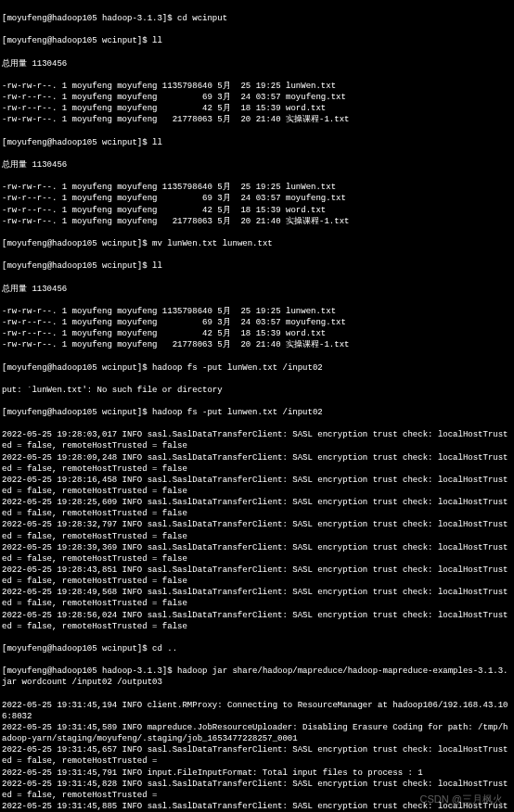 The height and width of the screenshot is (812, 514). What do you see at coordinates (257, 649) in the screenshot?
I see `prompt-line: [moyufeng@hadoop105 wcinput]$ cd ..` at bounding box center [257, 649].